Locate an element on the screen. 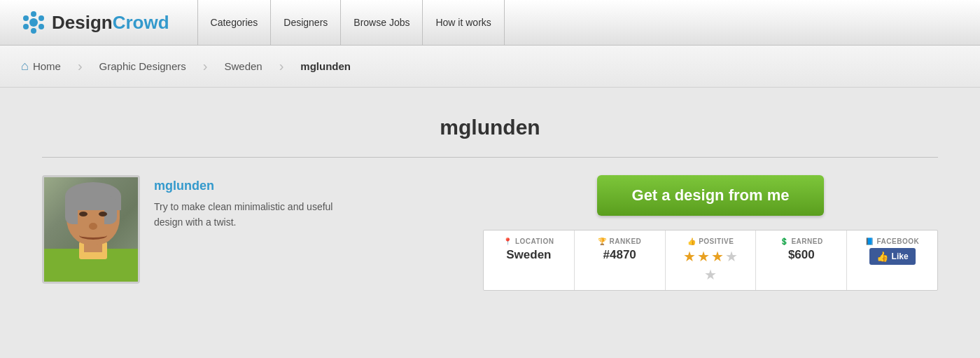 This screenshot has height=358, width=980. breadcrumb-graphic-designers-label: Graphic Designers is located at coordinates (143, 66).